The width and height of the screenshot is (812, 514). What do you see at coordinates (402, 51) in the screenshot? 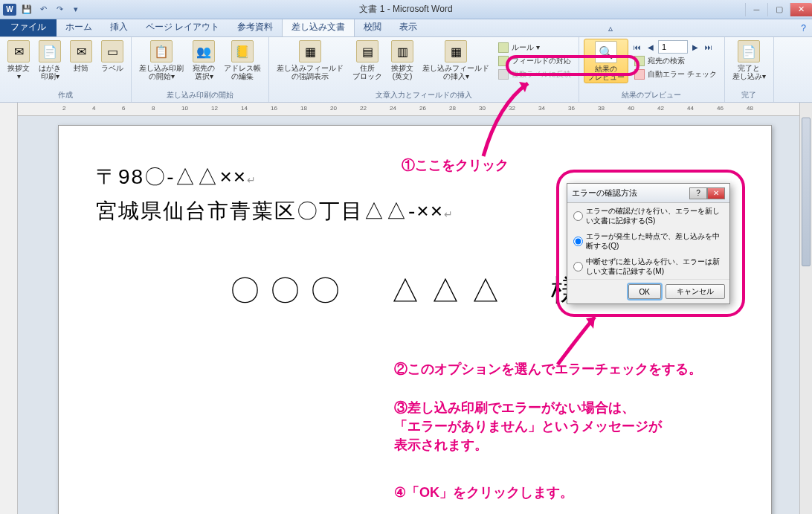
I see `greeting-line-icon: ▥` at bounding box center [402, 51].